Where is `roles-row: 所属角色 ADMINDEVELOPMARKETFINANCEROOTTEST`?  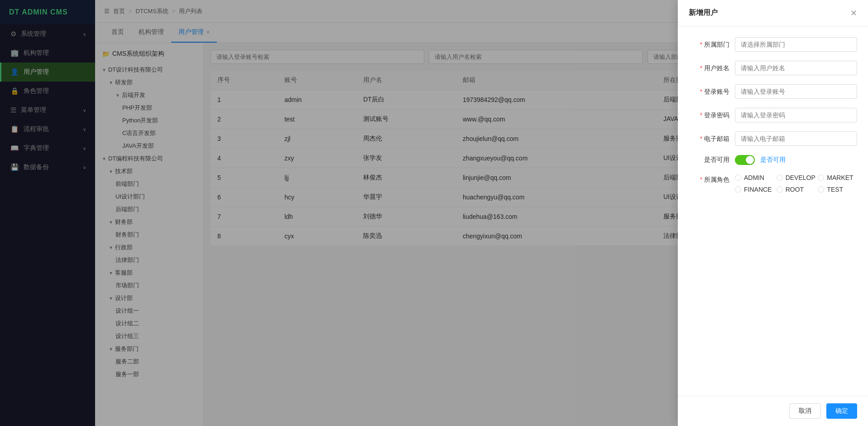 roles-row: 所属角色 ADMINDEVELOPMARKETFINANCEROOTTEST is located at coordinates (773, 184).